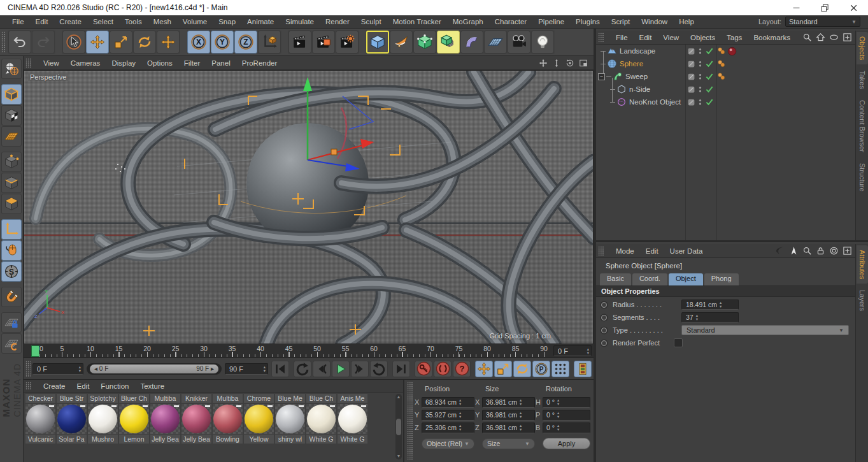  I want to click on size-y-field: 36.981 cm▴▾, so click(508, 415).